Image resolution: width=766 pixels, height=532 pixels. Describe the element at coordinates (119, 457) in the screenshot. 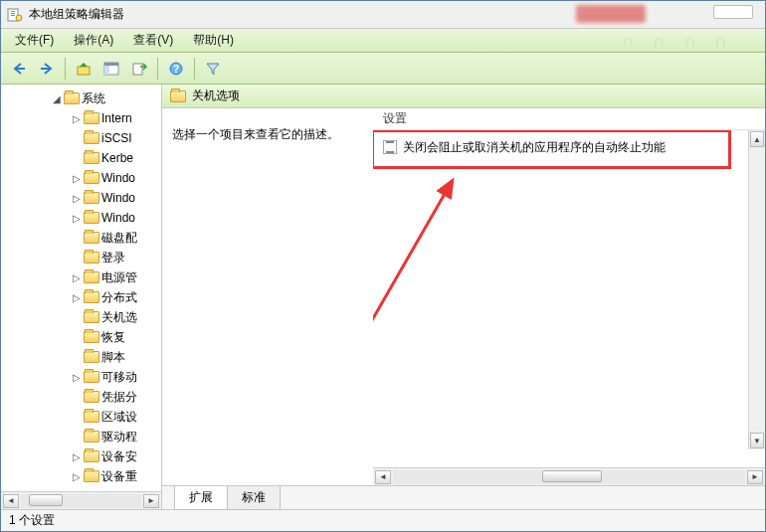

I see `tree-node-label: 设备安` at that location.